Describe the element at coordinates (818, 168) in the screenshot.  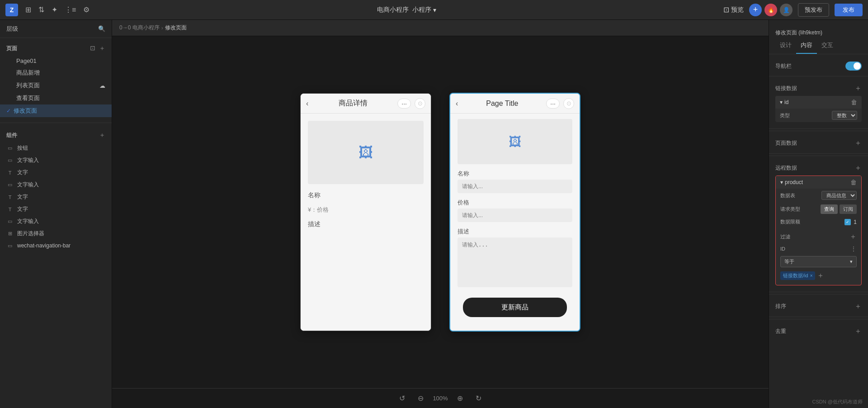
I see `remote-data-header: 远程数据 ＋` at that location.